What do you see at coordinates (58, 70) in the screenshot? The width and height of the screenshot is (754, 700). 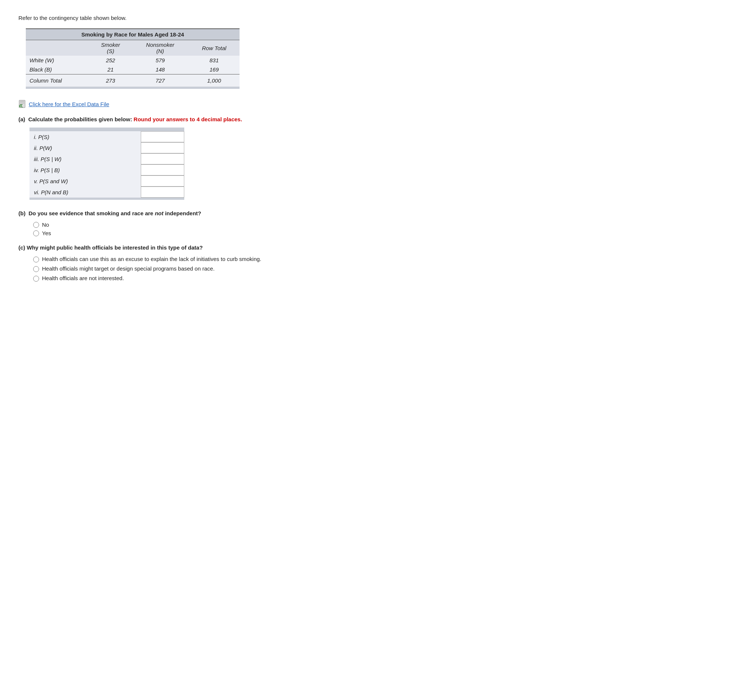 I see `row-black-label: Black (B)` at bounding box center [58, 70].